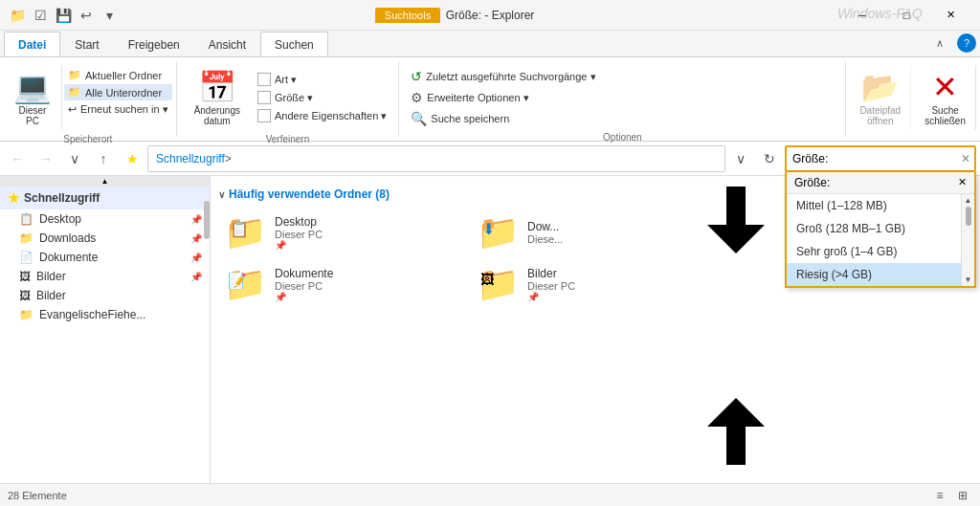  Describe the element at coordinates (217, 98) in the screenshot. I see `aenderungsdatum-button: 📅 Änderungsdatum` at that location.